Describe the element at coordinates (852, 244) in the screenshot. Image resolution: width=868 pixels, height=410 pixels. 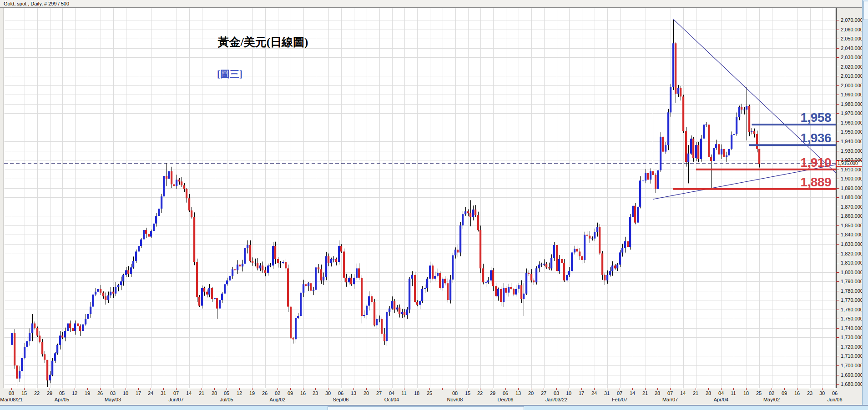
I see `price-axis-label: 1,830.000` at that location.